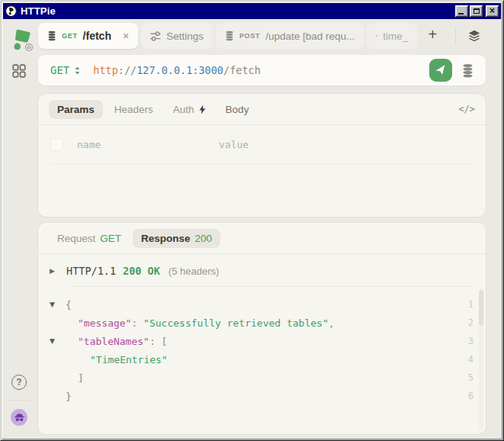 The height and width of the screenshot is (441, 504). I want to click on new-tab-button: +, so click(432, 36).